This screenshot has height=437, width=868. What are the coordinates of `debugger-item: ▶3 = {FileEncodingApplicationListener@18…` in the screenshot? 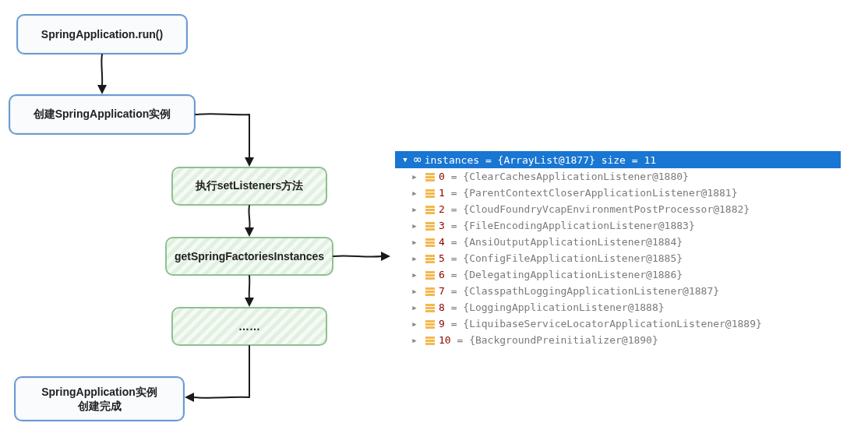 It's located at (618, 226).